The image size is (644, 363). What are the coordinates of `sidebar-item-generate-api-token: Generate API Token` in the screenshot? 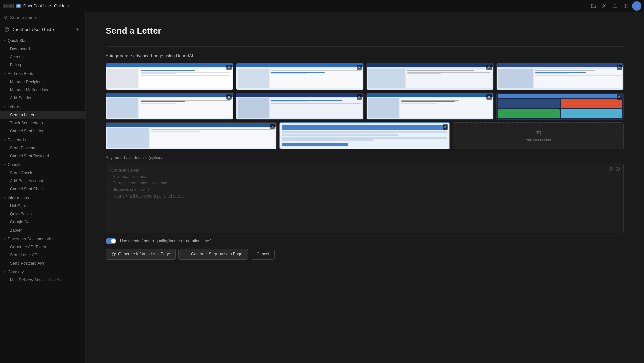 It's located at (42, 247).